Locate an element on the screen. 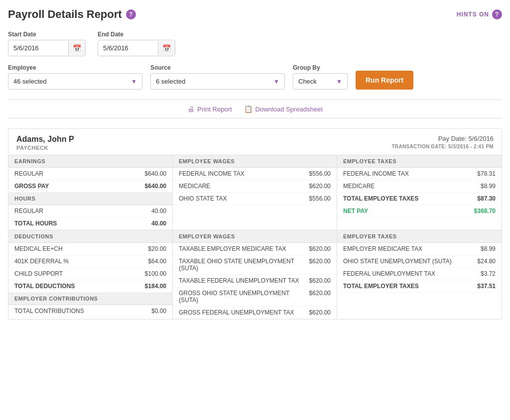 This screenshot has width=510, height=420. erw-gross-federal-row: GROSS FEDERAL UNEMPLOYMENT TAX $620.00 is located at coordinates (255, 313).